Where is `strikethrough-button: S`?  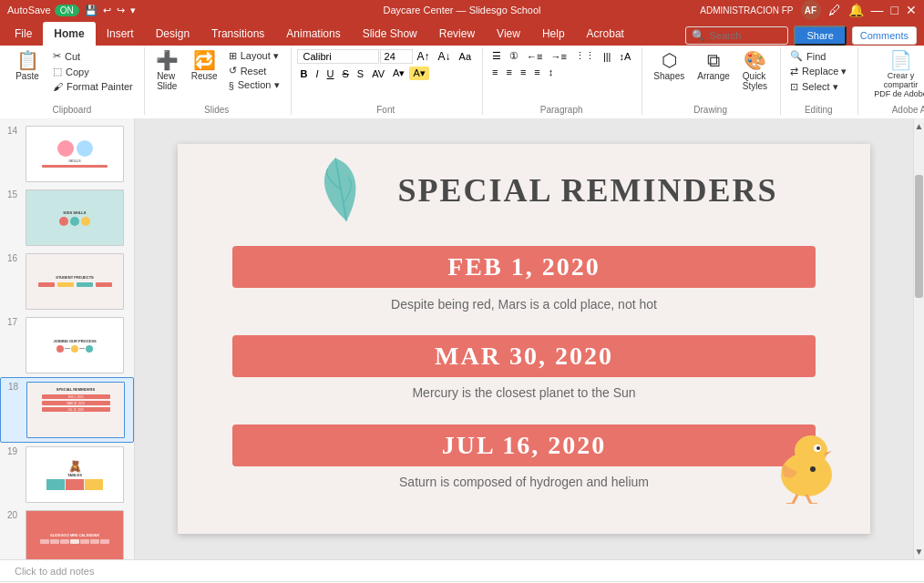
strikethrough-button: S is located at coordinates (346, 74).